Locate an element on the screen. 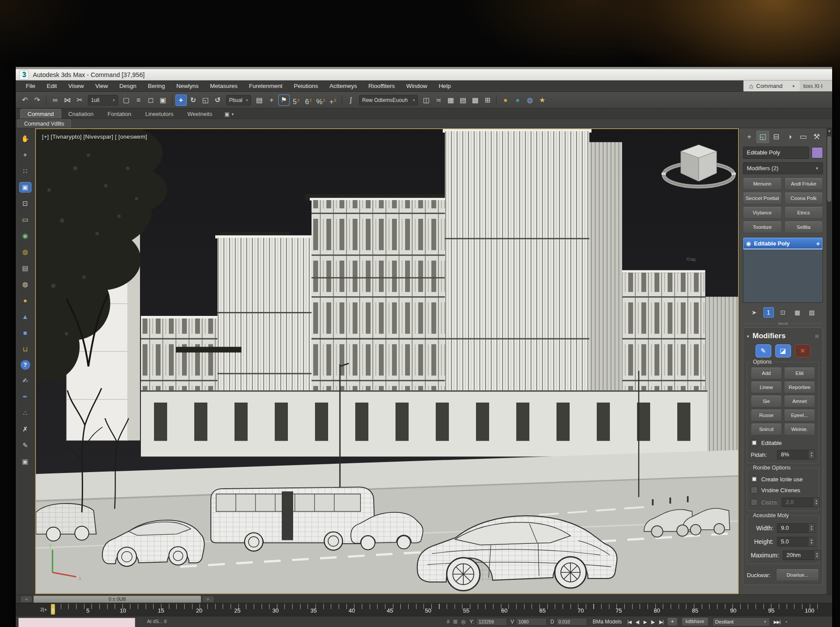 The width and height of the screenshot is (840, 627). mirror-icon: ◫ is located at coordinates (426, 100).